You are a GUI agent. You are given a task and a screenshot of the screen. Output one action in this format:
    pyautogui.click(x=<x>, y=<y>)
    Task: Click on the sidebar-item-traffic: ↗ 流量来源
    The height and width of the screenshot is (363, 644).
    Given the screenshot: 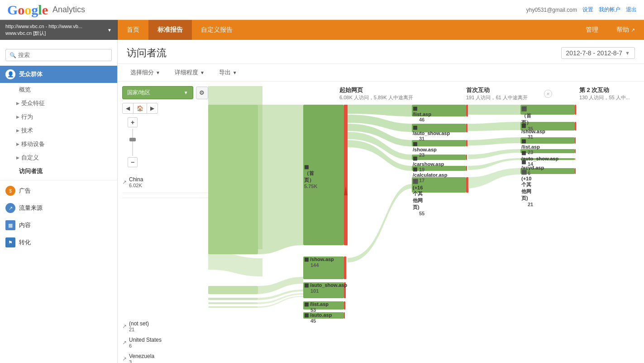 What is the action you would take?
    pyautogui.click(x=59, y=208)
    